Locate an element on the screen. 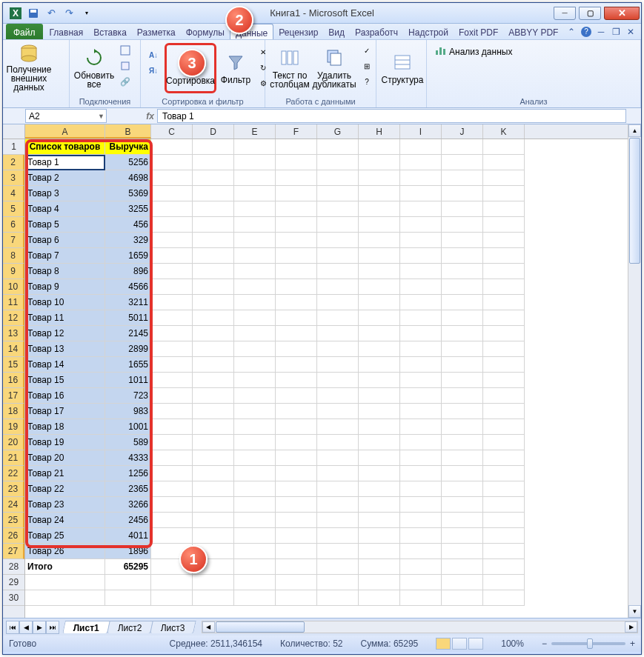 This screenshot has height=657, width=644. cell-B11: 3211 is located at coordinates (128, 302).